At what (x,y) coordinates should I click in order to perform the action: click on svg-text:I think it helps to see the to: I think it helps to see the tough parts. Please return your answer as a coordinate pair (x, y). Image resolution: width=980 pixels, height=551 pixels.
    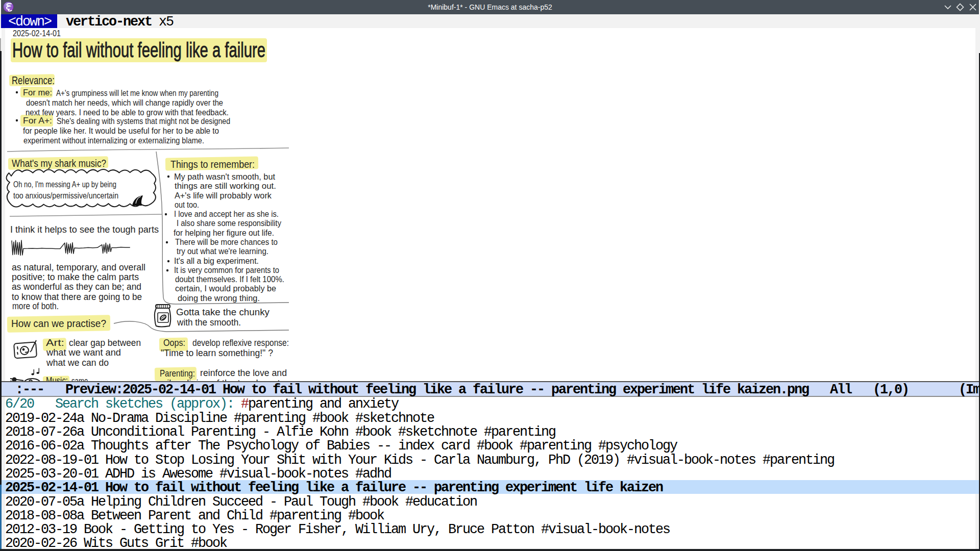
    Looking at the image, I should click on (85, 230).